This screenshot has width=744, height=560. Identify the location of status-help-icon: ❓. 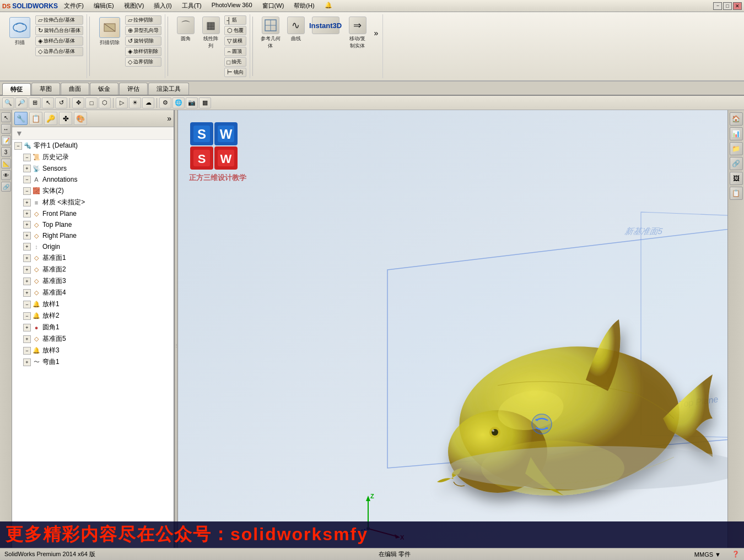
(736, 554).